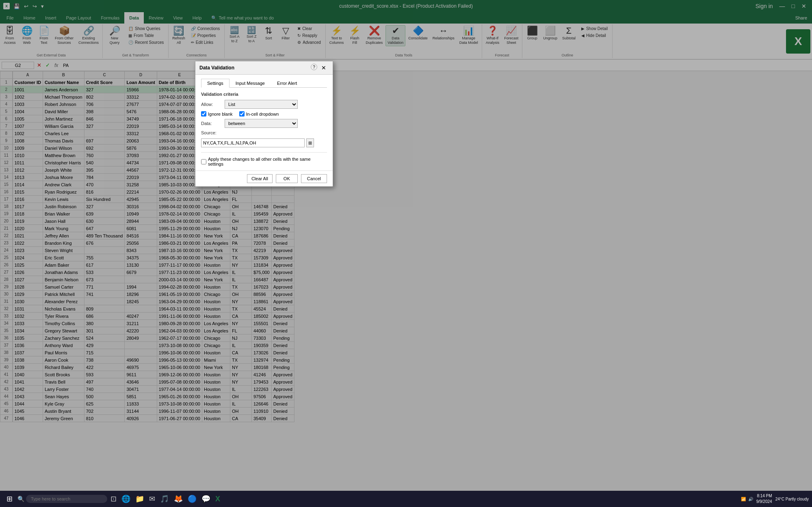 The width and height of the screenshot is (812, 507). I want to click on in-cell-dropdown-checkbox, so click(242, 114).